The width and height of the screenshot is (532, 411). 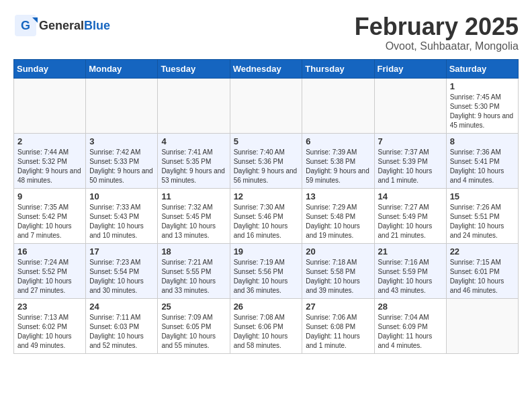 I want to click on day-number: 22, so click(x=482, y=251).